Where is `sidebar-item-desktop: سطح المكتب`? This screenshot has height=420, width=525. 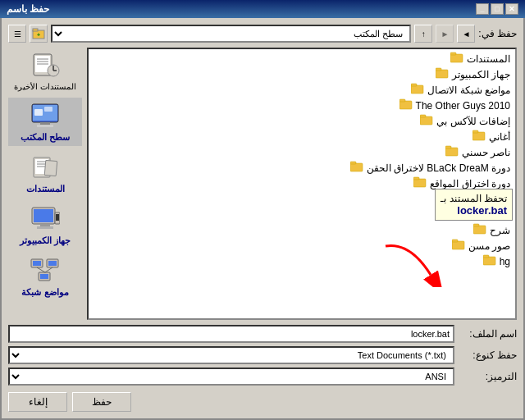
sidebar-item-desktop: سطح المكتب is located at coordinates (45, 121).